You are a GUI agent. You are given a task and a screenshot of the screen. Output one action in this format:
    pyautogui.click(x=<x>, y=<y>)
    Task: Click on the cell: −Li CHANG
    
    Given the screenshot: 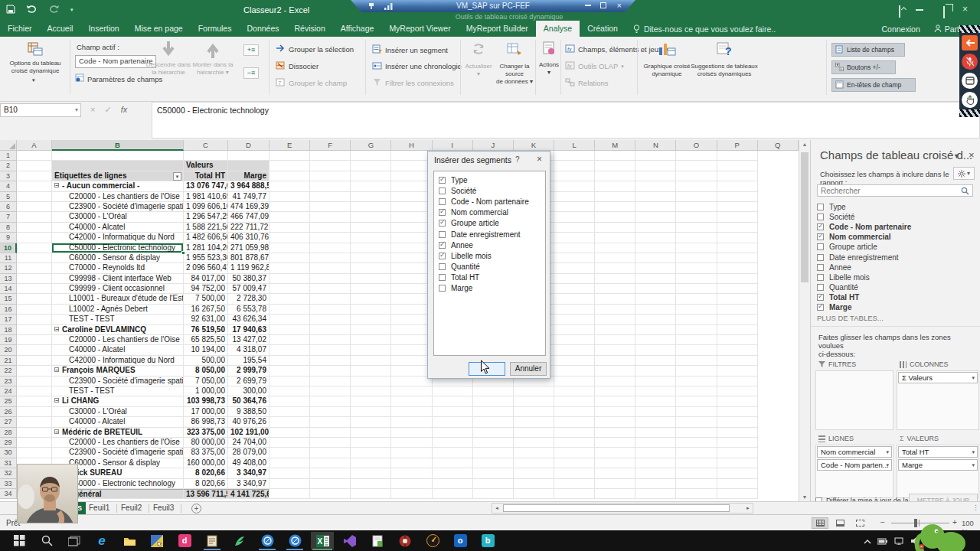 What is the action you would take?
    pyautogui.click(x=118, y=401)
    